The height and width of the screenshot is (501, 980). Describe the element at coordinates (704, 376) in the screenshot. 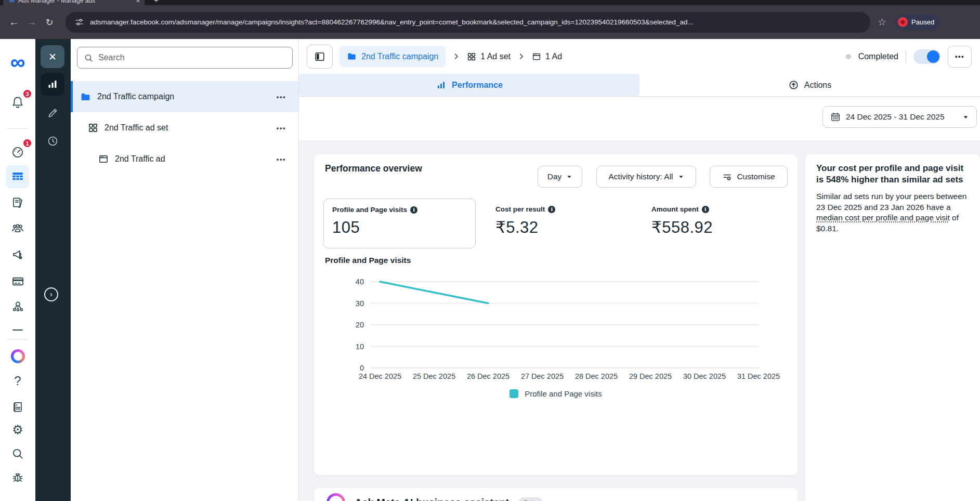

I see `svg-text: 30 Dec 2025` at that location.